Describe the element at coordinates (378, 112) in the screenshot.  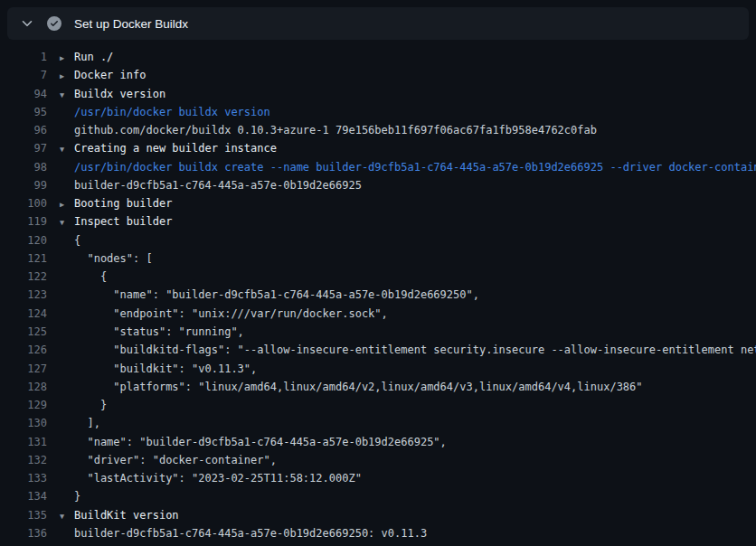
I see `log-line: 95 /usr/bin/docker buildx version` at that location.